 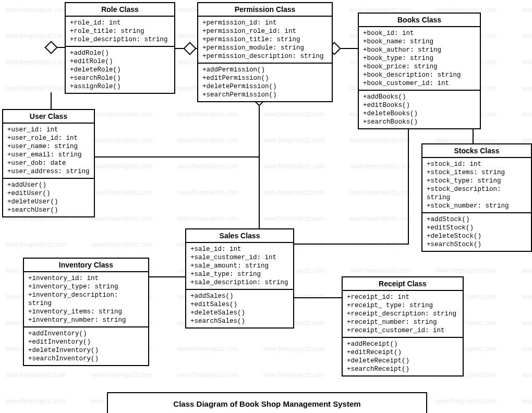 What do you see at coordinates (120, 70) in the screenshot?
I see `role-methods: +addRole()+editRole()+deleteRole()+searc…` at bounding box center [120, 70].